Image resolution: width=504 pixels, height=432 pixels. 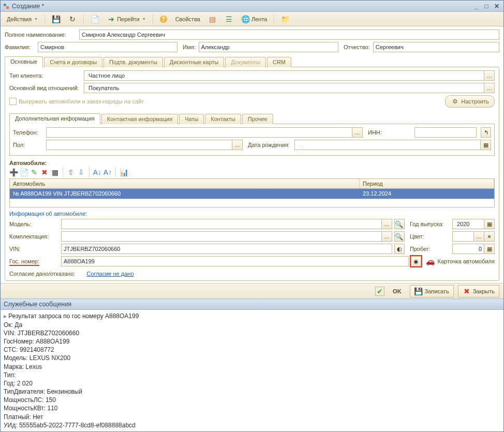 I want to click on relation-input: Покупатель…, so click(x=289, y=88).